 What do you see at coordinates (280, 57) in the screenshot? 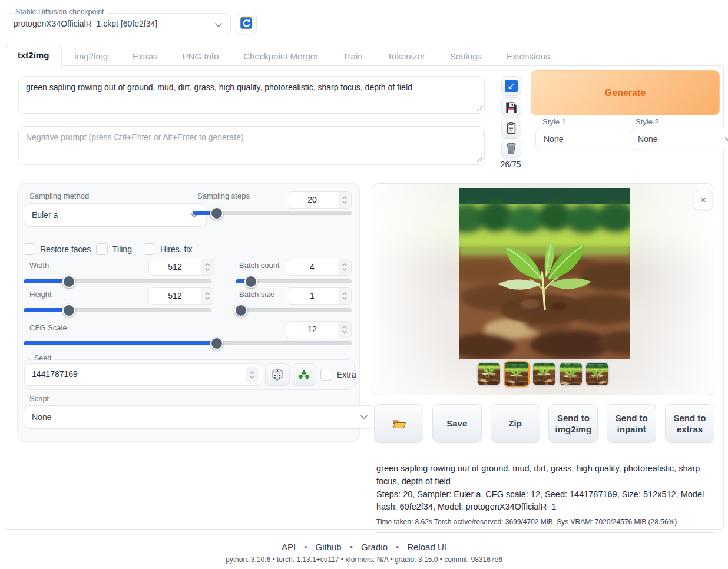
I see `tab-checkpoint-merger: Checkpoint Merger` at bounding box center [280, 57].